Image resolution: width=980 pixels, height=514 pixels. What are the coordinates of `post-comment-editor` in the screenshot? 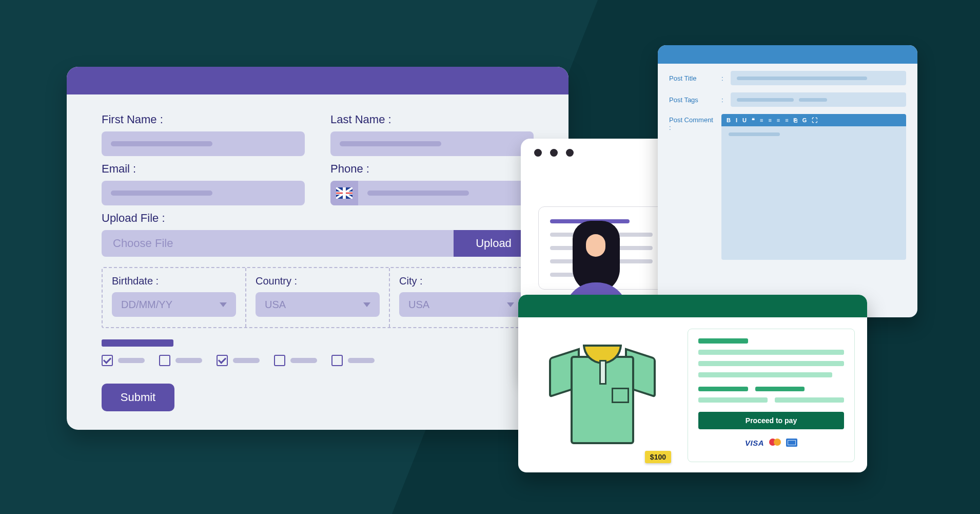 It's located at (814, 193).